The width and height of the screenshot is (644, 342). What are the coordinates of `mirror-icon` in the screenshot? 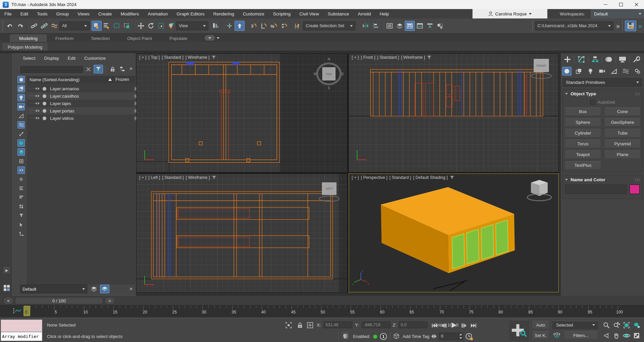 It's located at (365, 26).